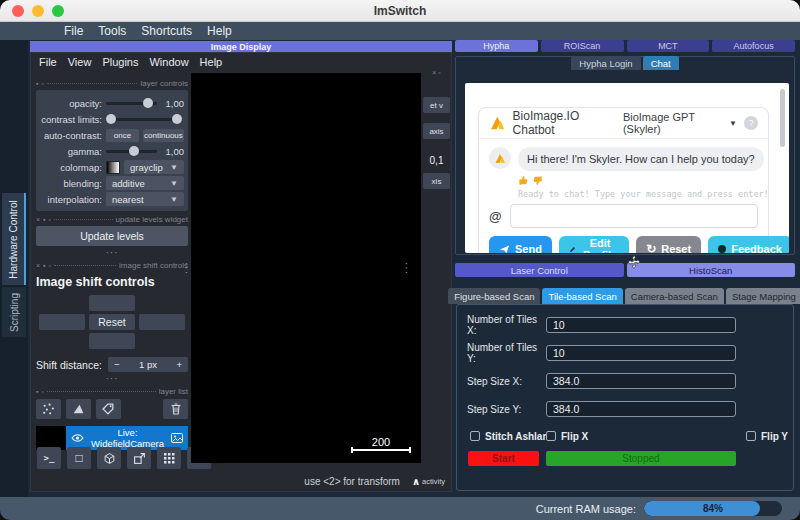  What do you see at coordinates (48, 409) in the screenshot?
I see `new-points-layer-button` at bounding box center [48, 409].